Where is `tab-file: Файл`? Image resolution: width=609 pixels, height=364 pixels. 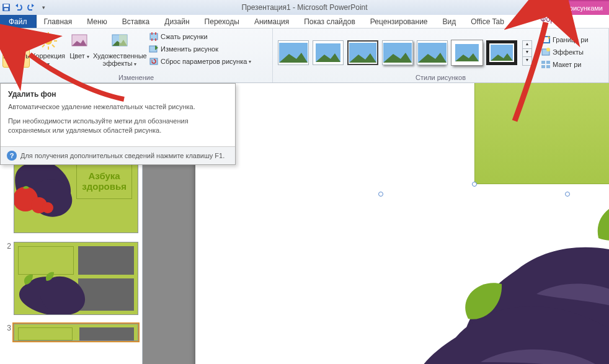
tab-file: Файл is located at coordinates (19, 21).